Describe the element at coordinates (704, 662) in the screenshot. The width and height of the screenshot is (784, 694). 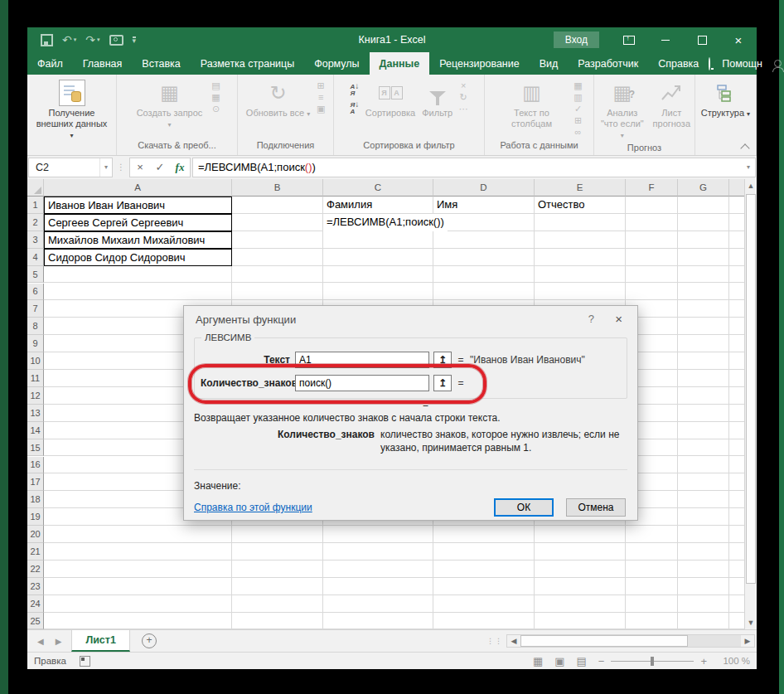
I see `zoom-in-icon: +` at that location.